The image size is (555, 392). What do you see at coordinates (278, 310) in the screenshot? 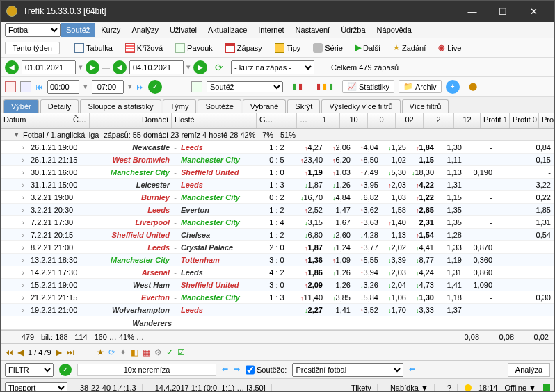
I see `table-row: ›19.2.21 21:00Wolverhampton-Leeds2,271,4…` at bounding box center [278, 310].